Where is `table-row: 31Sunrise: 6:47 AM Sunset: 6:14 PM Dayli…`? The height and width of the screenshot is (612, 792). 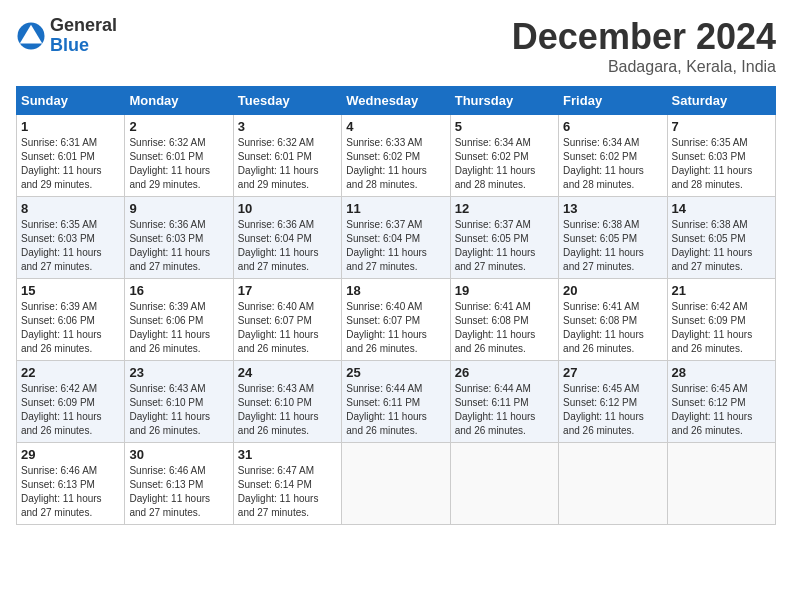
table-row: 31Sunrise: 6:47 AM Sunset: 6:14 PM Dayli… is located at coordinates (287, 484).